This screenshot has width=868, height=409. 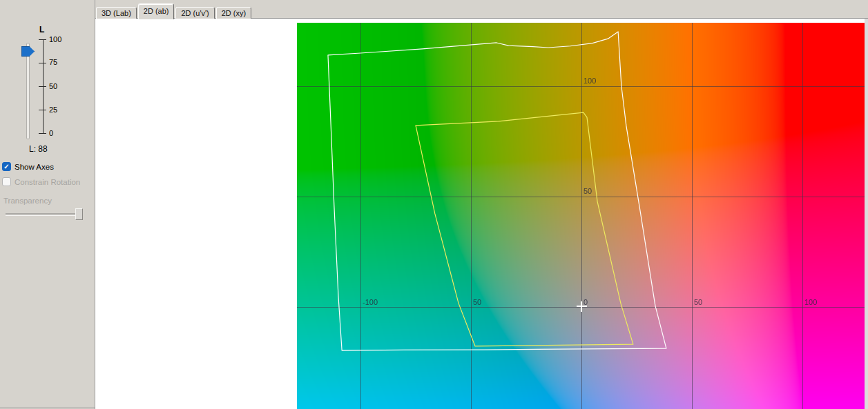 I want to click on l-slider-tick-label: 75, so click(x=53, y=62).